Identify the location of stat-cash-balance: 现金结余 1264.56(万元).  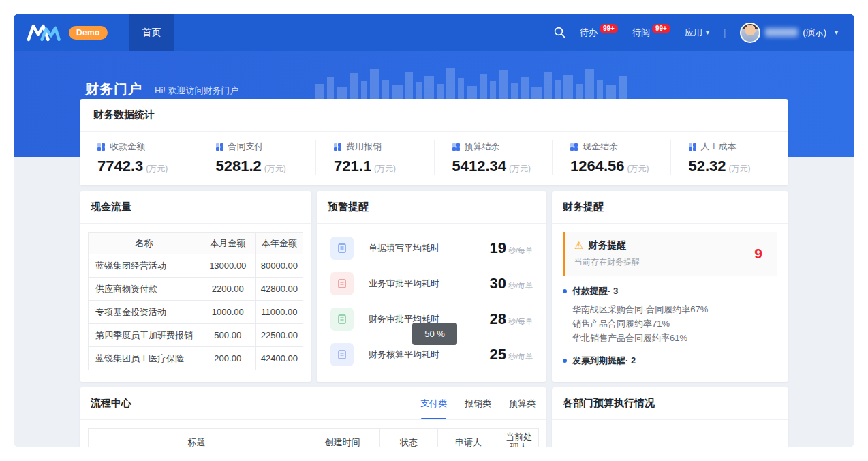
(611, 158).